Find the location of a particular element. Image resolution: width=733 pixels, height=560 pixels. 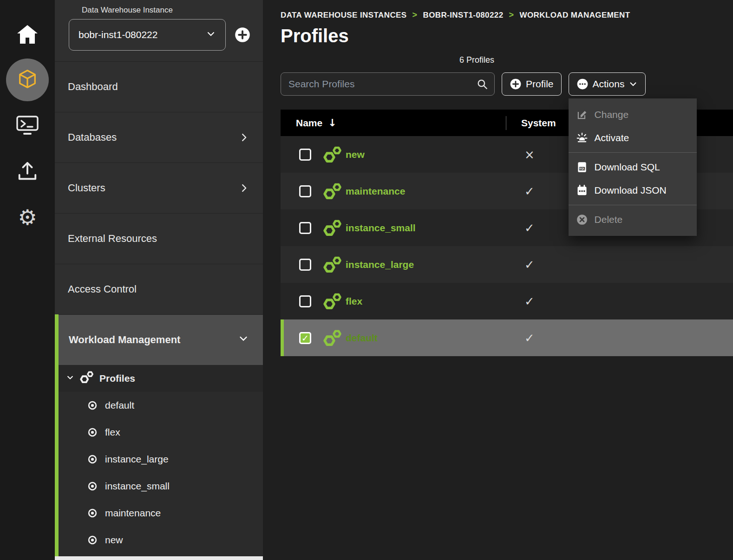

breadcrumb-item: DATA WAREHOUSE INSTANCES is located at coordinates (344, 15).